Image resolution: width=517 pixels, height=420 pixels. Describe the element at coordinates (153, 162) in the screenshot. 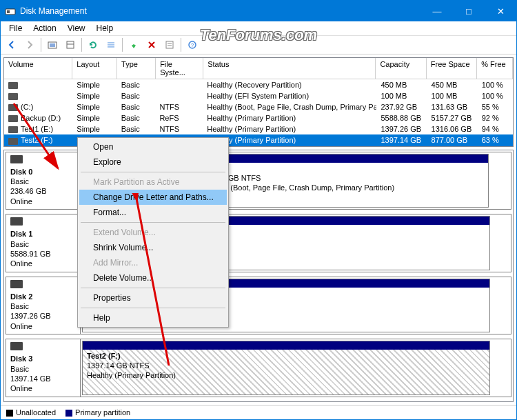

I see `menu-item-explore: Explore` at that location.